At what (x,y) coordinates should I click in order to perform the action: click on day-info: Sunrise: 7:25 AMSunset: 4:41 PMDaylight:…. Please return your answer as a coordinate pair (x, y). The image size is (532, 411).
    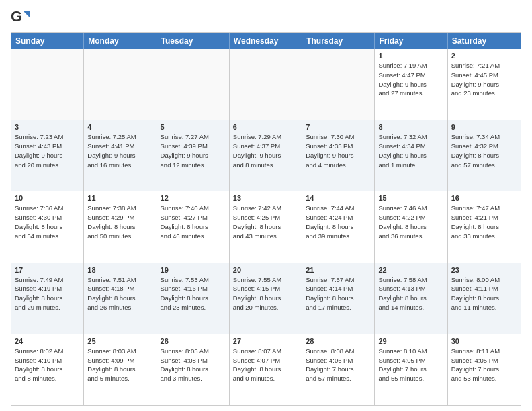
    Looking at the image, I should click on (120, 150).